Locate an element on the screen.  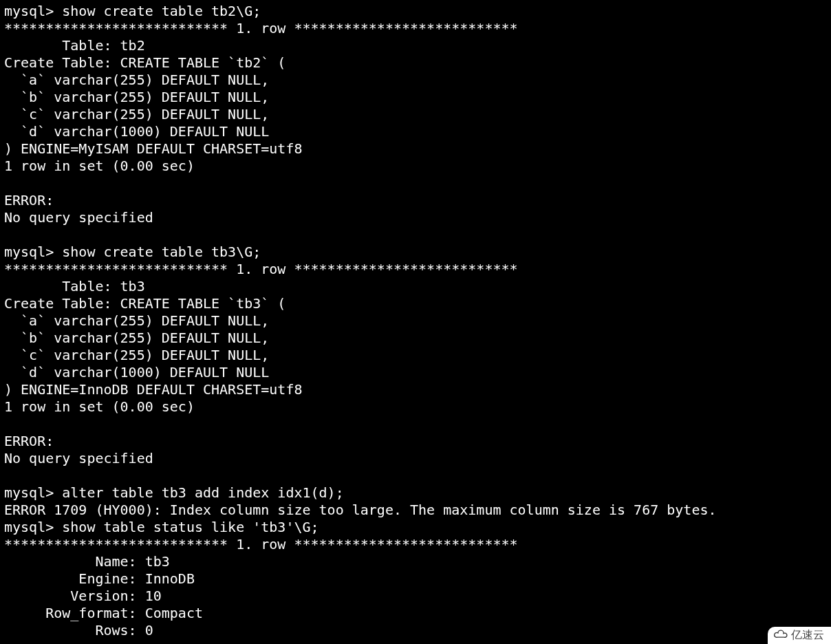
terminal-line: mysql> show create table tb2\G; is located at coordinates (132, 11).